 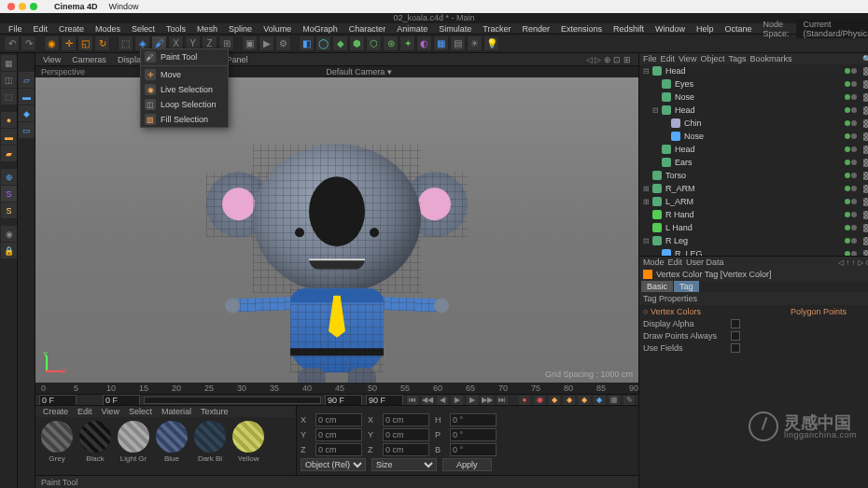 What do you see at coordinates (320, 29) in the screenshot?
I see `menu-mograph: MoGraph` at bounding box center [320, 29].